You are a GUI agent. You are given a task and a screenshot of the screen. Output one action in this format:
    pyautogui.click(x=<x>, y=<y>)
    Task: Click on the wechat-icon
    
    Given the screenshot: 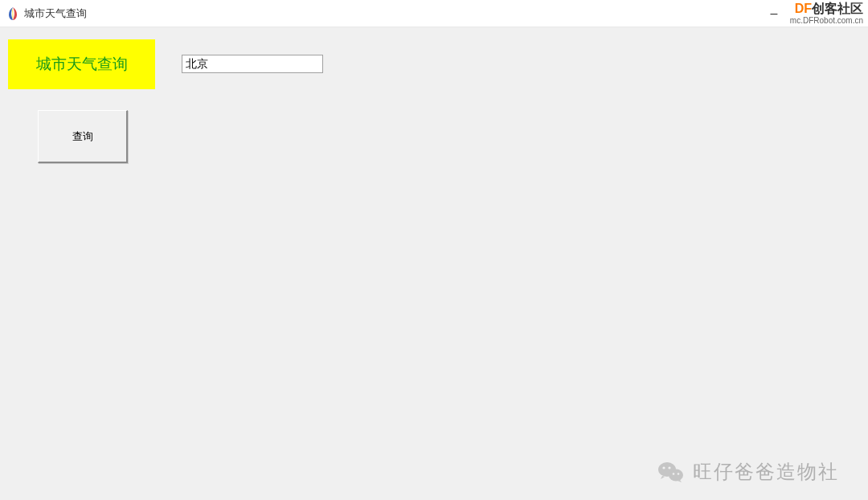 What is the action you would take?
    pyautogui.click(x=671, y=472)
    